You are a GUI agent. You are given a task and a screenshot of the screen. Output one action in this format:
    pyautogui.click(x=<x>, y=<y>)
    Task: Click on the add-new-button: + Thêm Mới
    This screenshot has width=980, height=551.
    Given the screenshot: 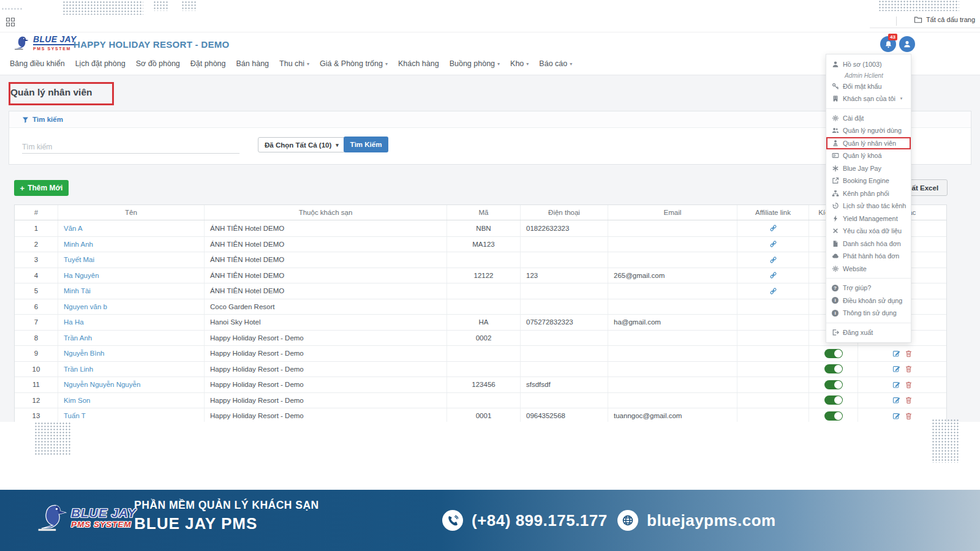 What is the action you would take?
    pyautogui.click(x=42, y=188)
    